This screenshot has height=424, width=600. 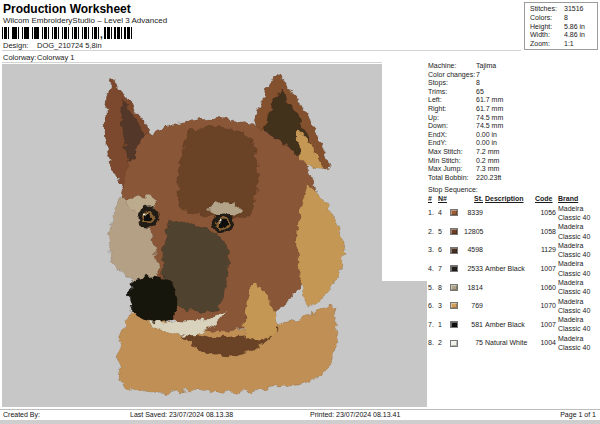 What do you see at coordinates (118, 33) in the screenshot?
I see `barcode-bars-right` at bounding box center [118, 33].